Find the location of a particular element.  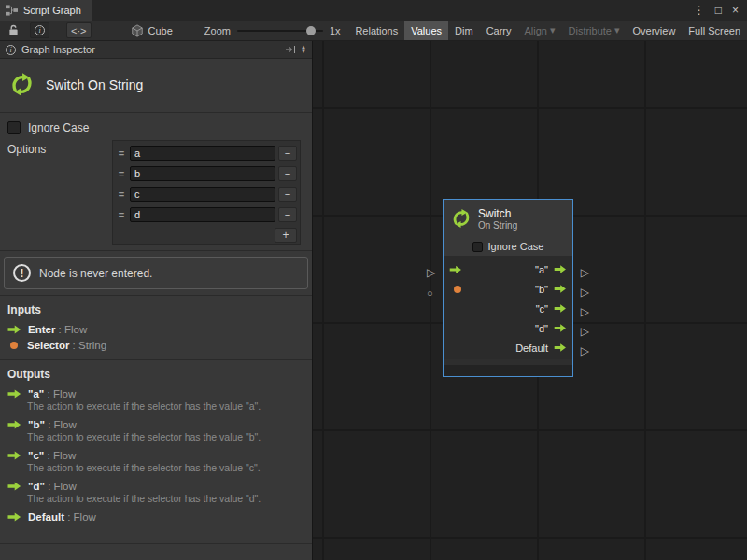

ignore-case-label: Ignore Case is located at coordinates (58, 128).